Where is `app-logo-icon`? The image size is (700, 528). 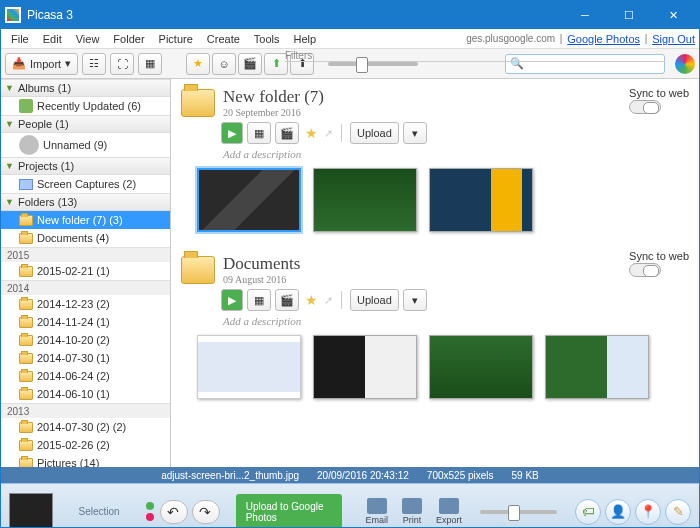
app-logo-icon is located at coordinates (13, 15).